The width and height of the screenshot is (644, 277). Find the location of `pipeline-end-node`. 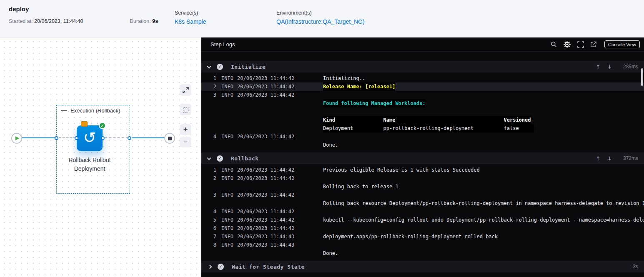

pipeline-end-node is located at coordinates (170, 138).